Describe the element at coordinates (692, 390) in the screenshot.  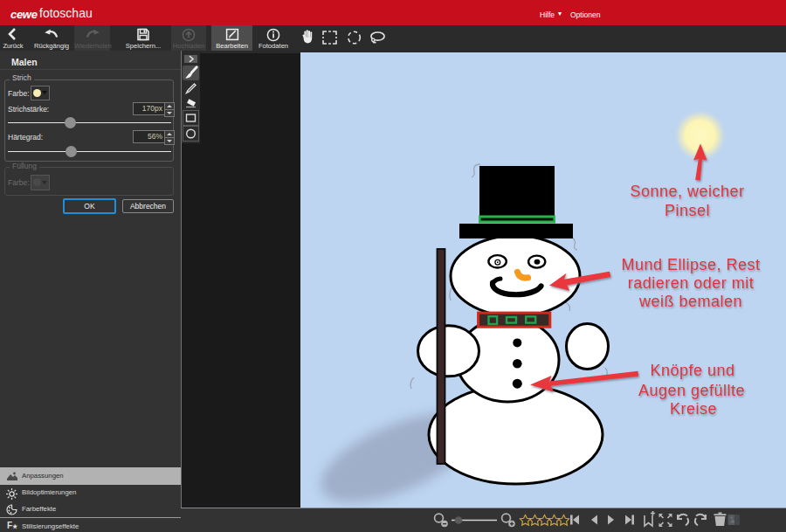
I see `svg-text: Augen gefüllte` at that location.